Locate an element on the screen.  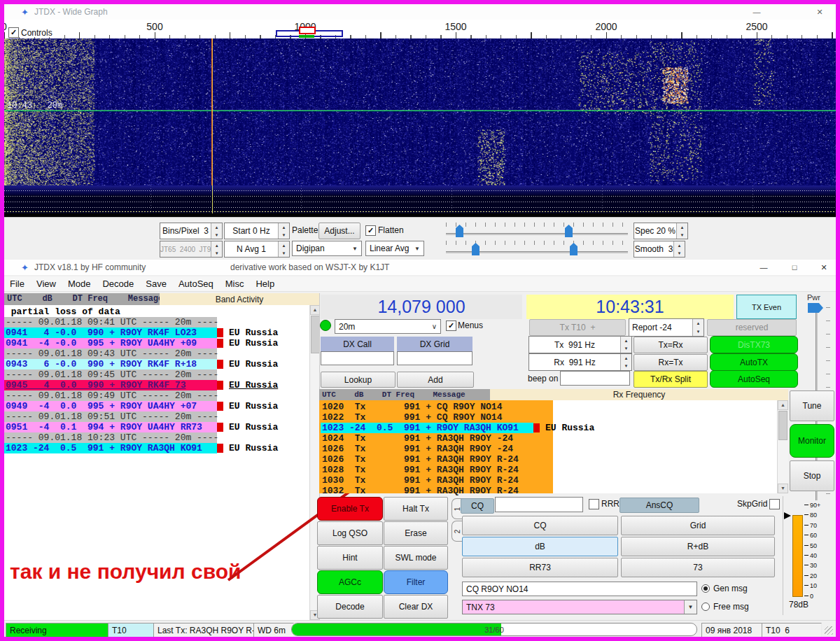
rrr-checkbox is located at coordinates (594, 504).